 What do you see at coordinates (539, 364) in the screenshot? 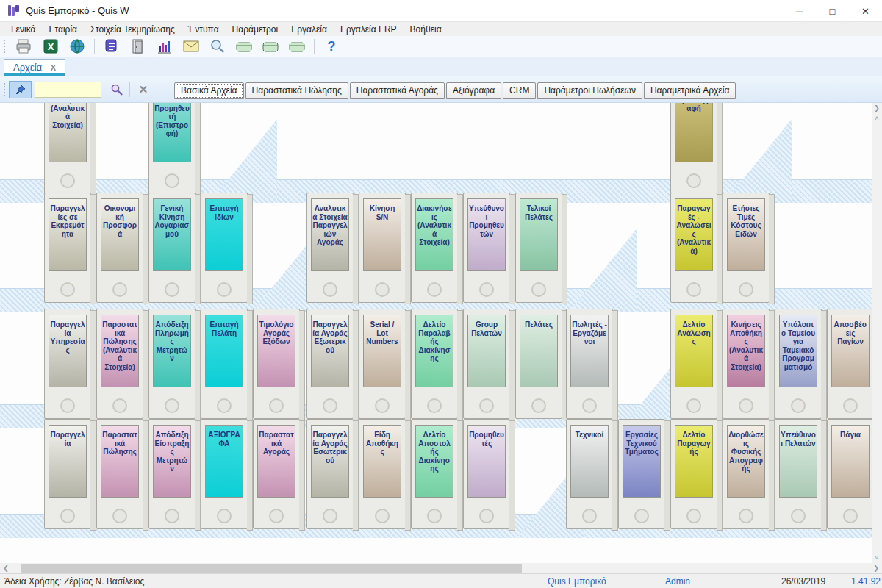
I see `binder: Πελάτες` at bounding box center [539, 364].